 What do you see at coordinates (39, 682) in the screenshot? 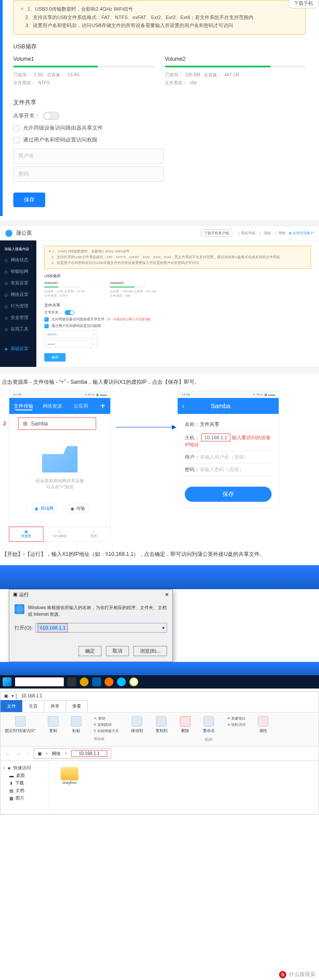
I see `search-box` at bounding box center [39, 682].